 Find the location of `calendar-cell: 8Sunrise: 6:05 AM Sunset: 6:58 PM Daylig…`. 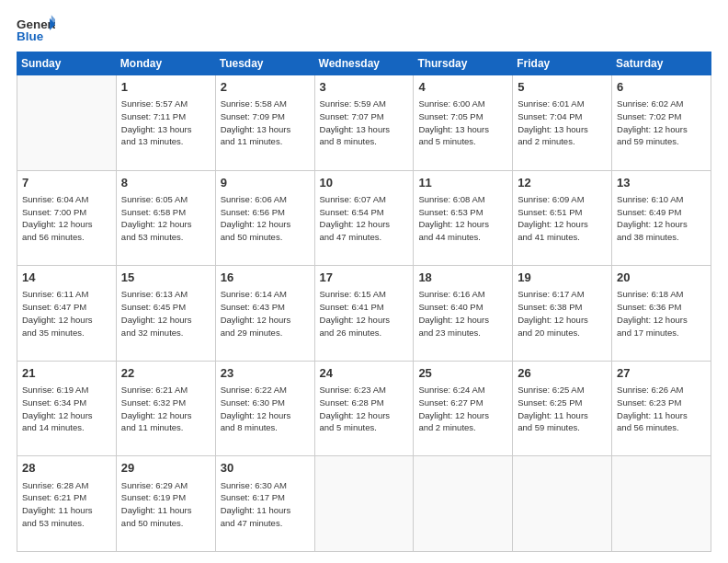

calendar-cell: 8Sunrise: 6:05 AM Sunset: 6:58 PM Daylig… is located at coordinates (165, 218).